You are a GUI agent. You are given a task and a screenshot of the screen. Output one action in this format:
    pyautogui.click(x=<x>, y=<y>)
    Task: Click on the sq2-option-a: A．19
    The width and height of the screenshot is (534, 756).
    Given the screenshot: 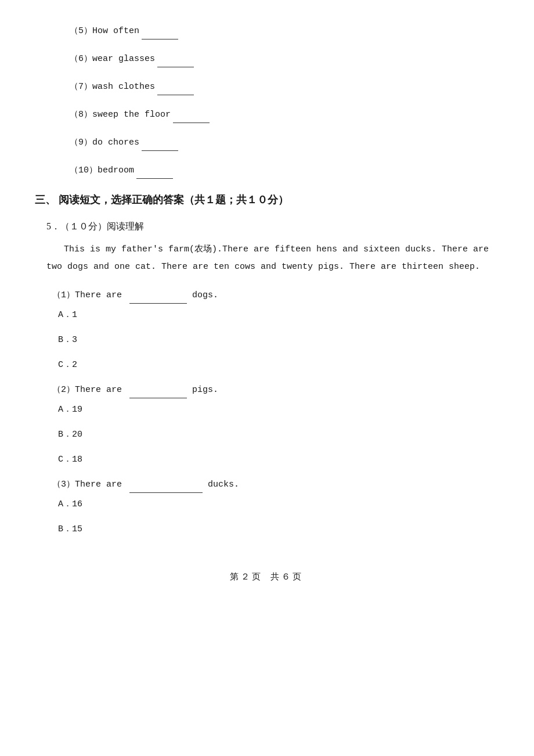 What is the action you would take?
    pyautogui.click(x=267, y=410)
    